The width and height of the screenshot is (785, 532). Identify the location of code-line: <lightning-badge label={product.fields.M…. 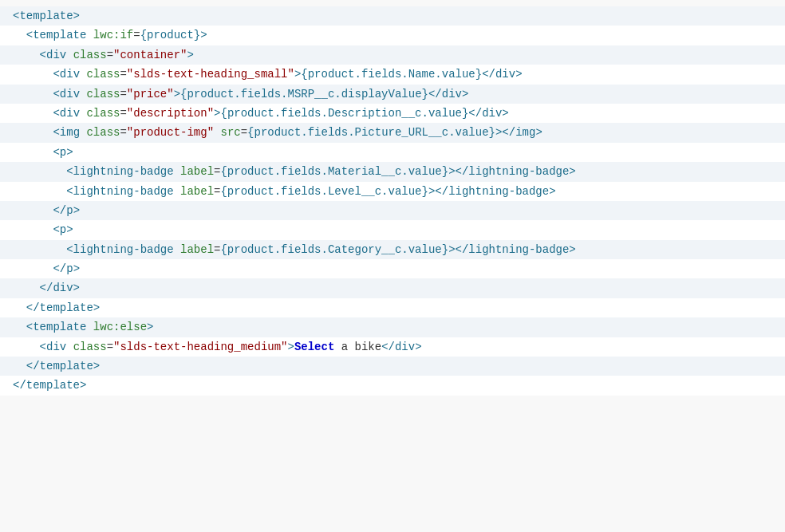
(392, 171).